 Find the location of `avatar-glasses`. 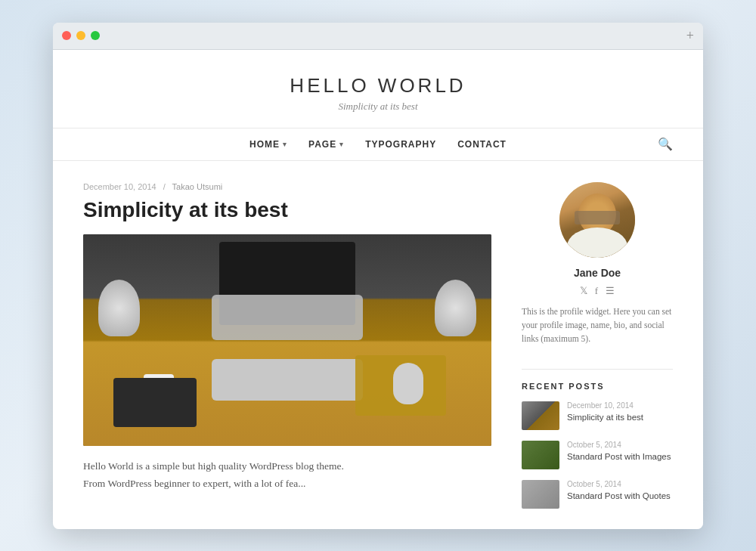

avatar-glasses is located at coordinates (597, 218).